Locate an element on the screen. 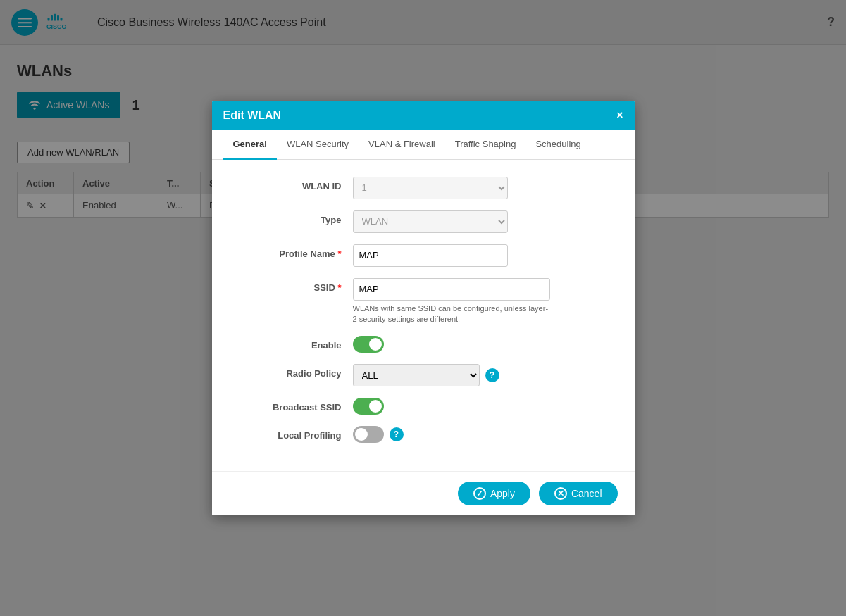 The image size is (846, 616). tab-general: General is located at coordinates (250, 145).